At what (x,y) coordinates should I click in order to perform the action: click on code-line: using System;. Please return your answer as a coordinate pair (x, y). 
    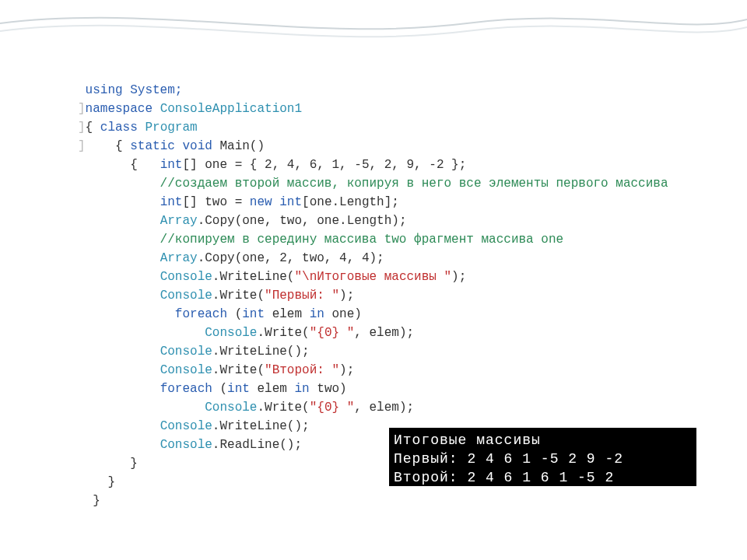
    Looking at the image, I should click on (130, 90).